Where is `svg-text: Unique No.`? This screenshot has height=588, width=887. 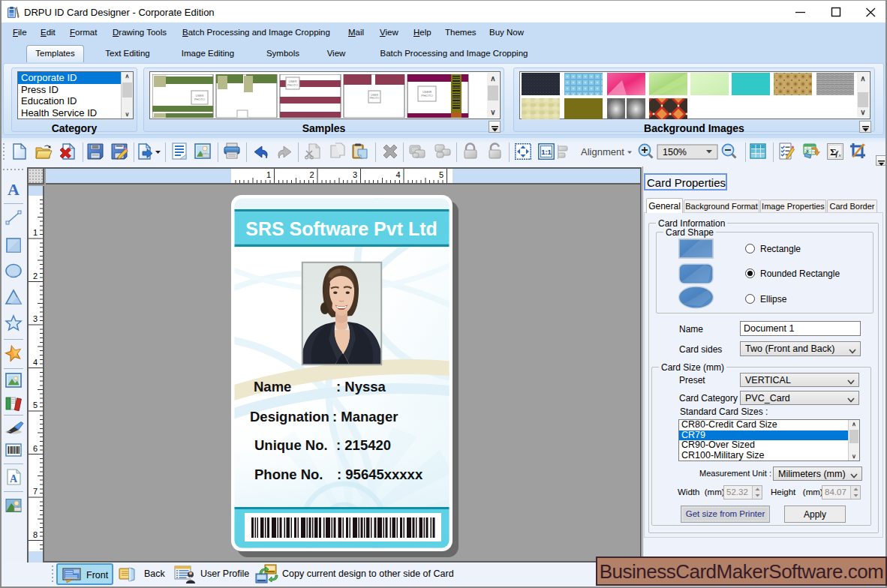 svg-text: Unique No. is located at coordinates (291, 446).